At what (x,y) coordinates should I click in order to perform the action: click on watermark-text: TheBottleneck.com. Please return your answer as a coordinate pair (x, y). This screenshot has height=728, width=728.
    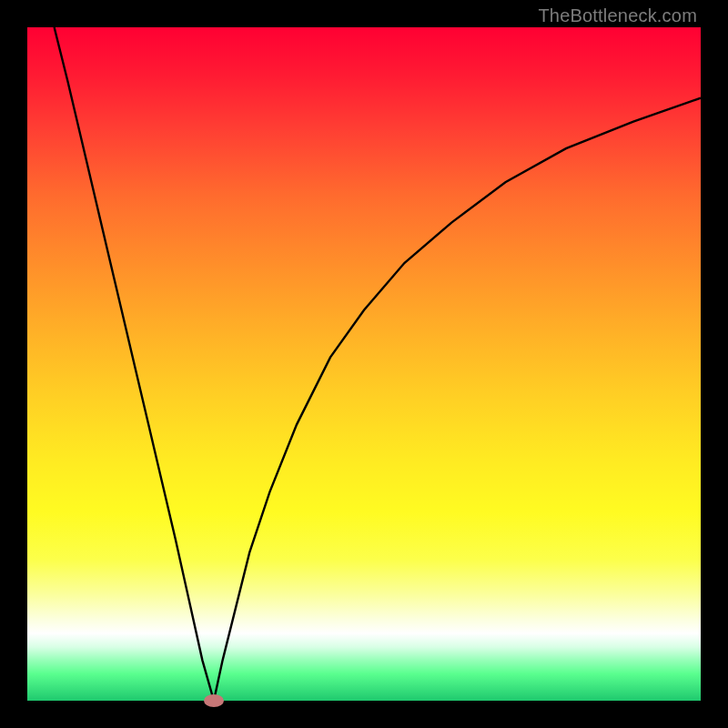
    Looking at the image, I should click on (617, 16).